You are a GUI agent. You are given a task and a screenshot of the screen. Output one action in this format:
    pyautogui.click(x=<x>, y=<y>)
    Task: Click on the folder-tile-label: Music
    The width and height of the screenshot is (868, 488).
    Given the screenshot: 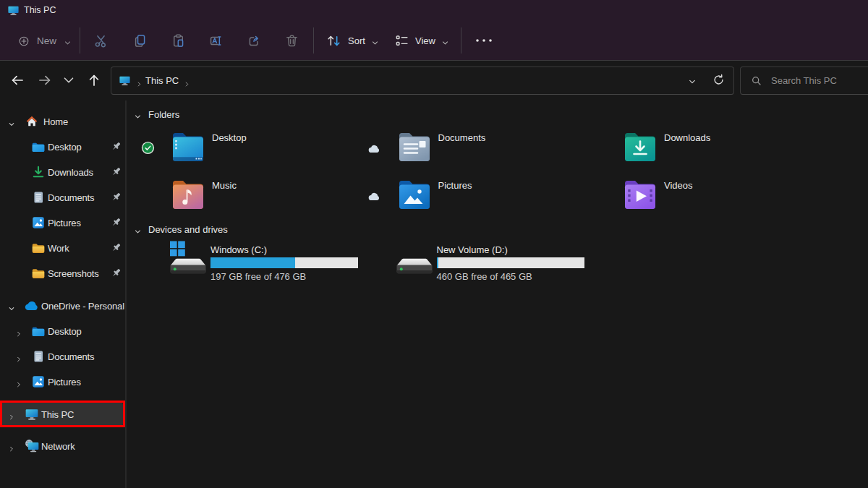 What is the action you would take?
    pyautogui.click(x=224, y=185)
    